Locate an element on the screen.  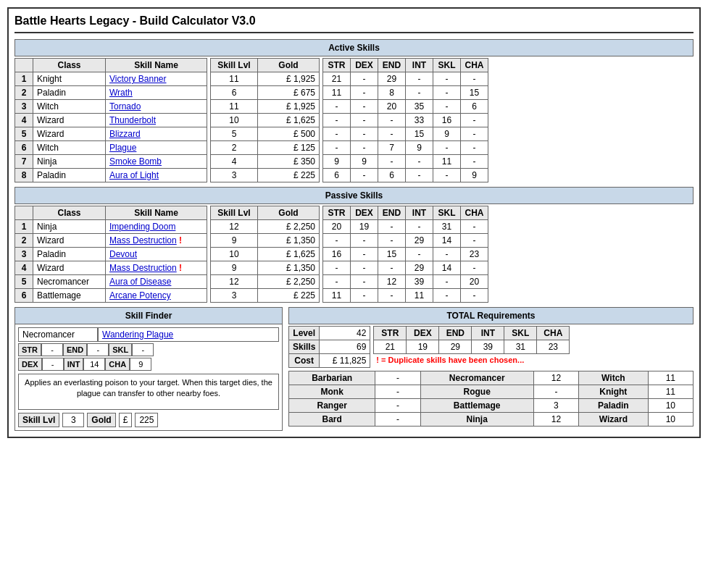
skill-finder-header: Skill Finder is located at coordinates (149, 316).